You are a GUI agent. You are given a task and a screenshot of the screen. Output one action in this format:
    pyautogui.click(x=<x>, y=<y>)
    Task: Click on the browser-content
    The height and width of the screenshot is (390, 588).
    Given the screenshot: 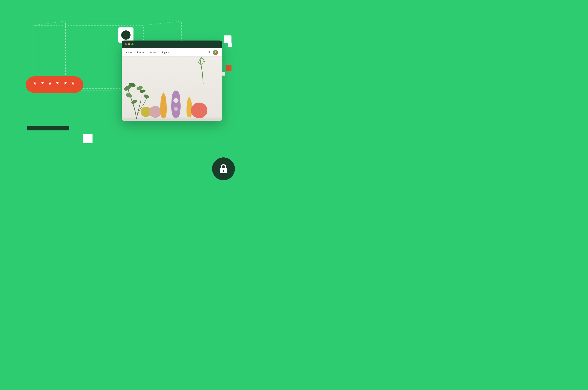 What is the action you would take?
    pyautogui.click(x=172, y=89)
    